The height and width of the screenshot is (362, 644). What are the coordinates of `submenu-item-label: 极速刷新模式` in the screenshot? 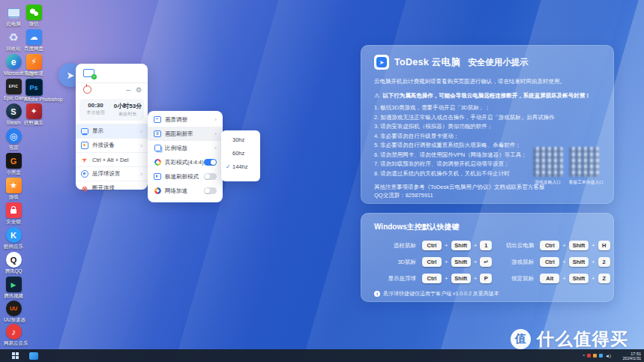 It's located at (184, 177).